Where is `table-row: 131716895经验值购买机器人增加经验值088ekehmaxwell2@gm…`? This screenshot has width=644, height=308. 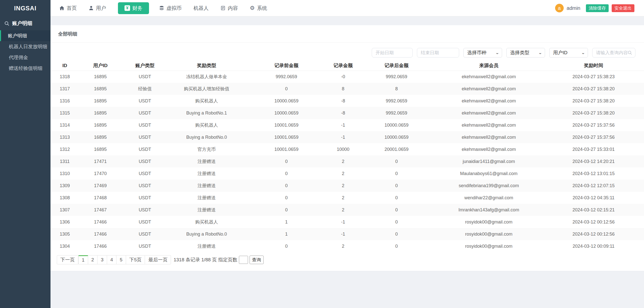 table-row: 131716895经验值购买机器人增加经验值088ekehmaxwell2@gm… is located at coordinates (347, 89).